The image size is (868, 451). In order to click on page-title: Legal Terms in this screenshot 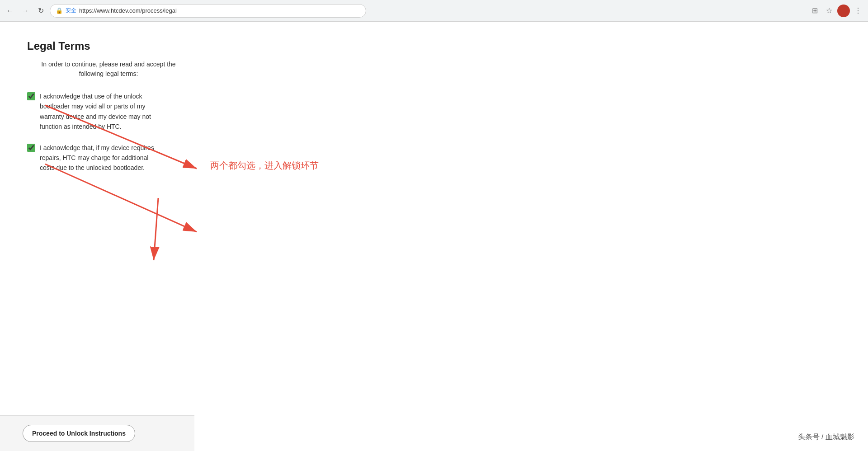, I will do `click(108, 46)`.